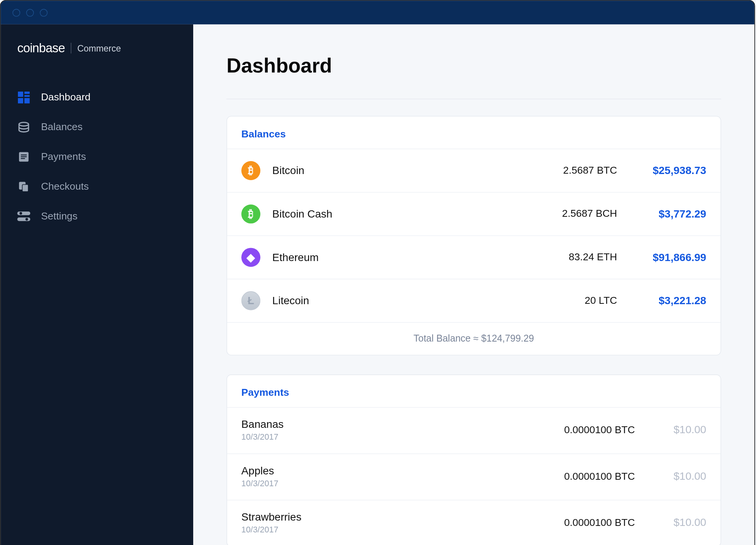 This screenshot has height=545, width=756. I want to click on sidebar-item-label: Balances, so click(62, 127).